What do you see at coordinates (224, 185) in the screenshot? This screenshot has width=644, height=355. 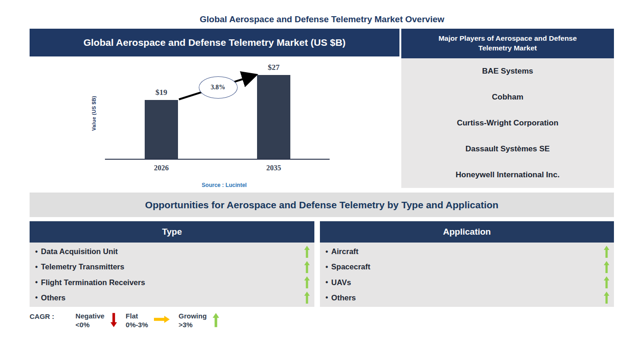 I see `source-note: Source : Lucintel` at bounding box center [224, 185].